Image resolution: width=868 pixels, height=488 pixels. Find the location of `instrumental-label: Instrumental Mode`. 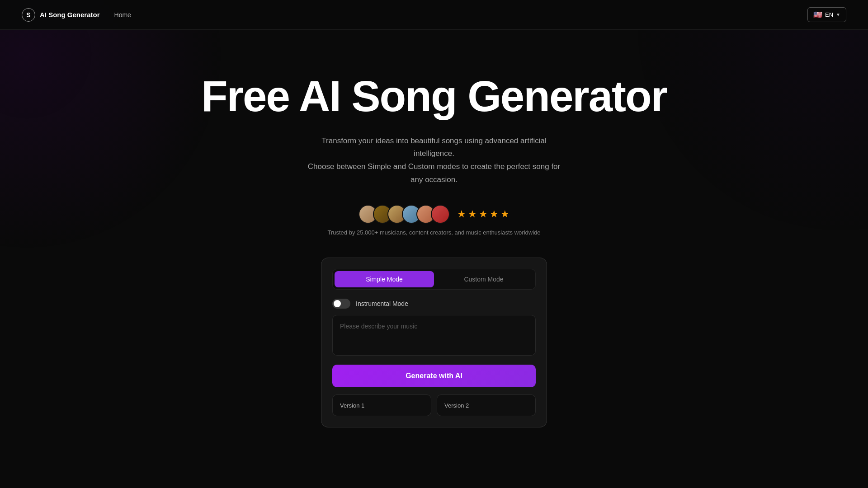

instrumental-label: Instrumental Mode is located at coordinates (382, 304).